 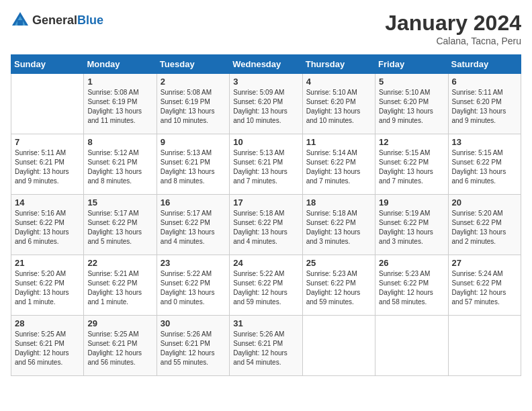 What do you see at coordinates (48, 64) in the screenshot?
I see `col-header-sunday: Sunday` at bounding box center [48, 64].